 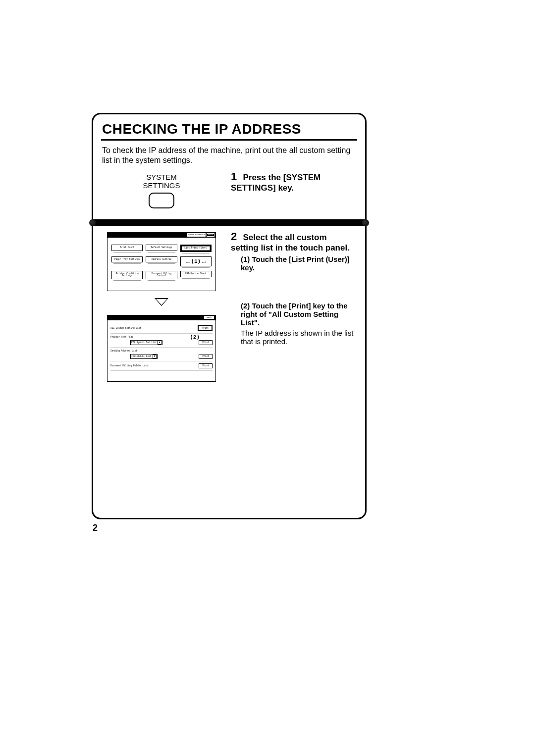 I want to click on sys-label-line2: SETTINGS, so click(x=161, y=185).